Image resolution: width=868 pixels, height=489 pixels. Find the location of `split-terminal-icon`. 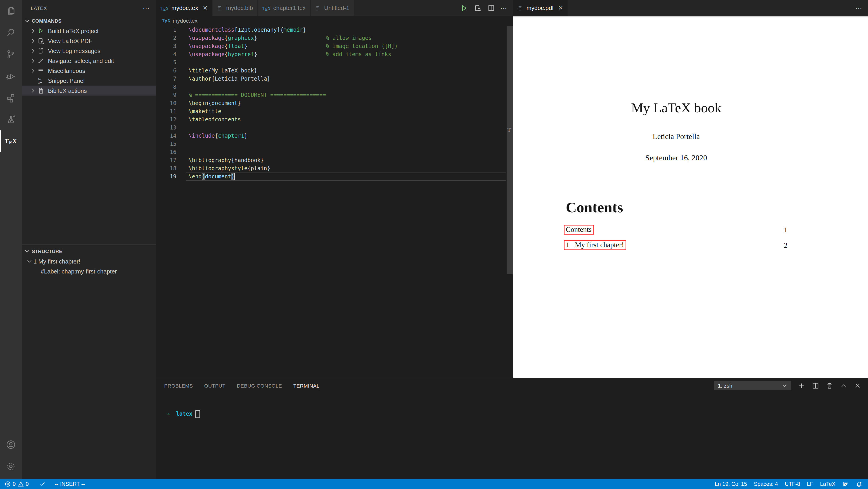

split-terminal-icon is located at coordinates (815, 386).